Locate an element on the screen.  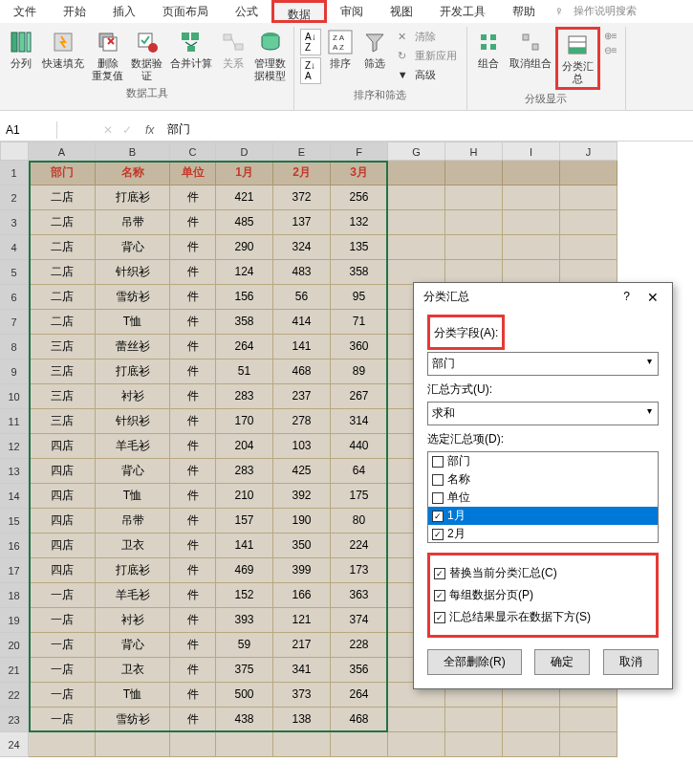
ungroup-button: 取消组合 is located at coordinates (531, 50).